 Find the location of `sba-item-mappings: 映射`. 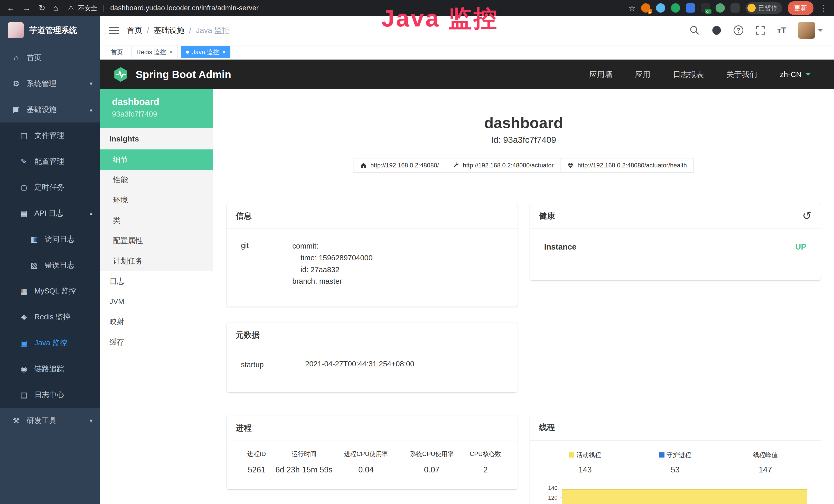

sba-item-mappings: 映射 is located at coordinates (156, 322).